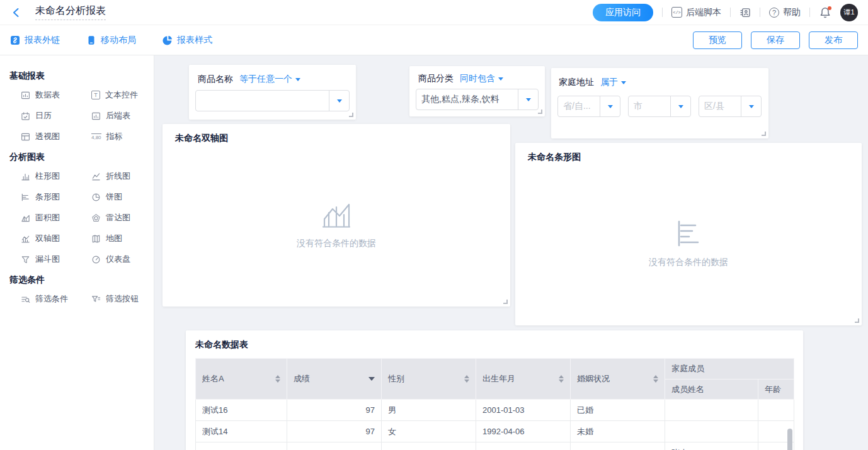 The image size is (868, 450). What do you see at coordinates (82, 76) in the screenshot?
I see `section-title-basic-reports: 基础报表` at bounding box center [82, 76].